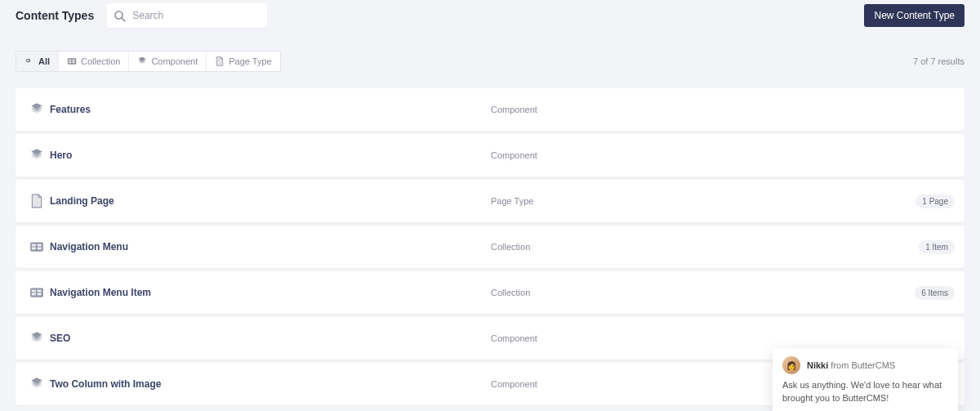 The height and width of the screenshot is (411, 980). Describe the element at coordinates (703, 201) in the screenshot. I see `row-type: Page Type` at that location.